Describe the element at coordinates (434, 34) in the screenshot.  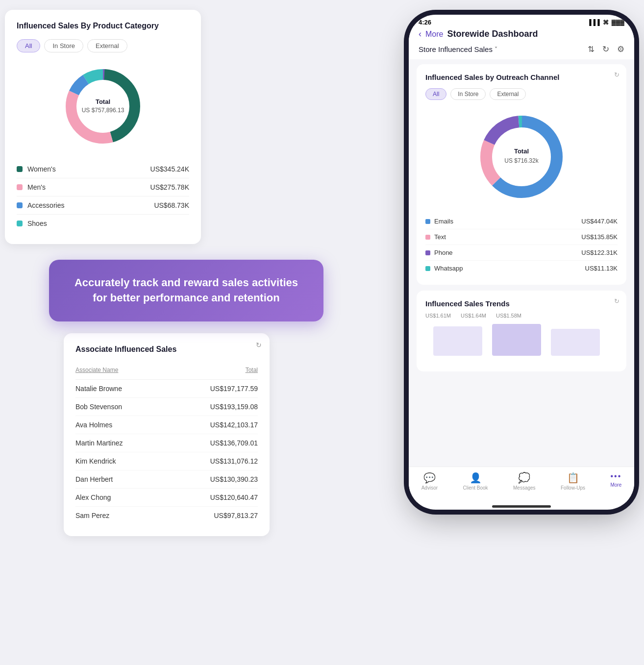
I see `more-back-label: More` at that location.